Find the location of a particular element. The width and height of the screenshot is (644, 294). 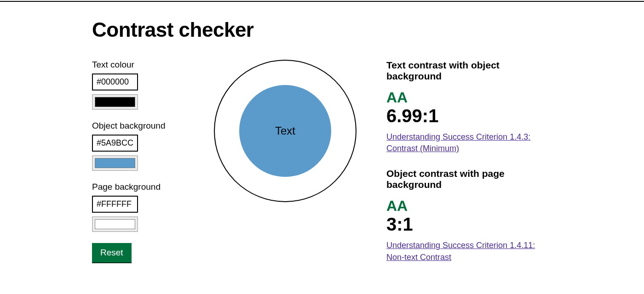

object-page-result: Object contrast with page background AA … is located at coordinates (469, 215).